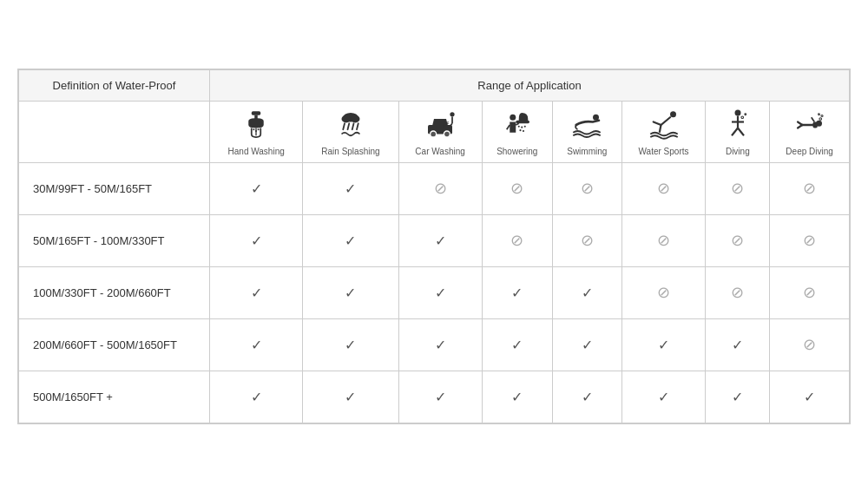  What do you see at coordinates (810, 397) in the screenshot?
I see `row-4-col-7: ✓` at bounding box center [810, 397].